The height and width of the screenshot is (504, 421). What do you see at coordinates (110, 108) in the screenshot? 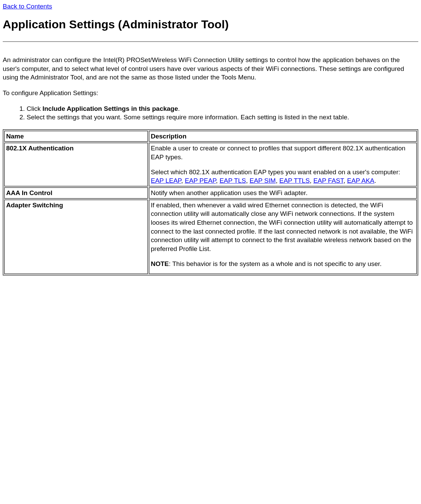
I see `step-1-bold: Include Application Settings in this pac…` at bounding box center [110, 108].